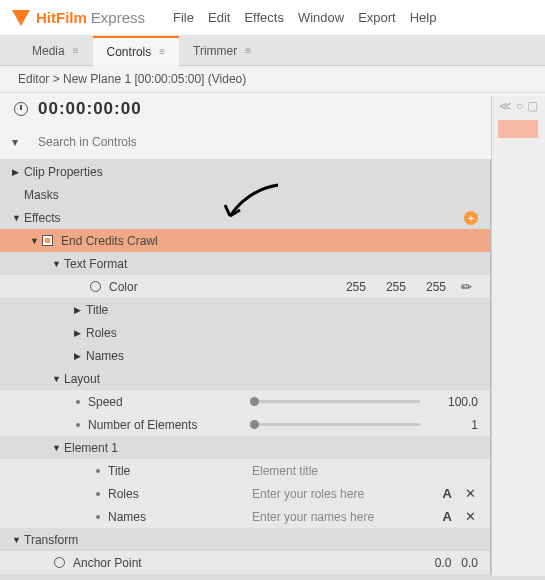 The height and width of the screenshot is (580, 545). What do you see at coordinates (424, 18) in the screenshot?
I see `menu-help: Help` at bounding box center [424, 18].